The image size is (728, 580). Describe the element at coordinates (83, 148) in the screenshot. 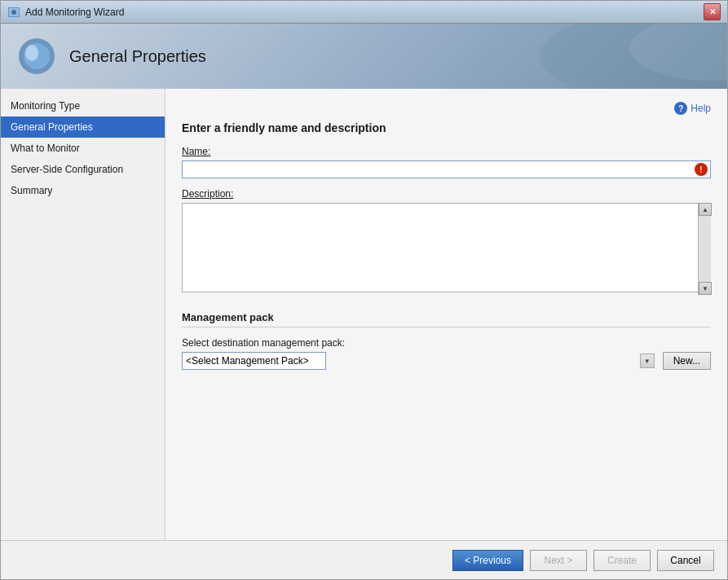

I see `sidebar-item-what-to-monitor: What to Monitor` at that location.